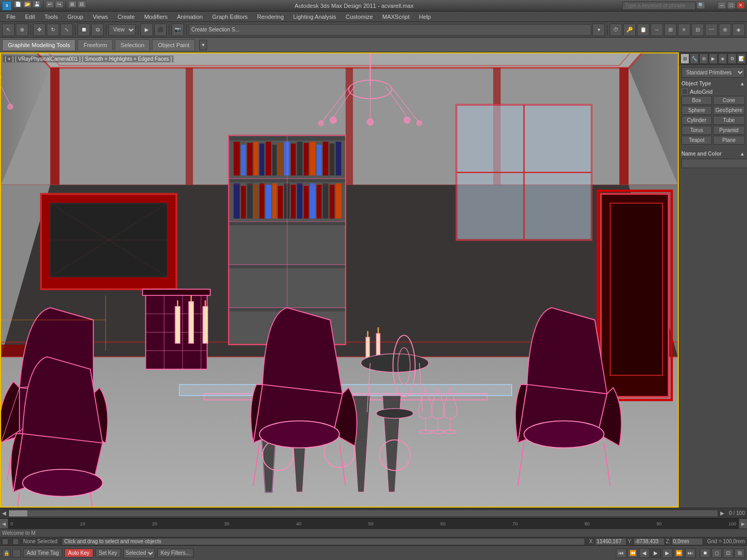 The image size is (747, 560). What do you see at coordinates (390, 30) in the screenshot?
I see `create-selection-field: Create Selection S...` at bounding box center [390, 30].